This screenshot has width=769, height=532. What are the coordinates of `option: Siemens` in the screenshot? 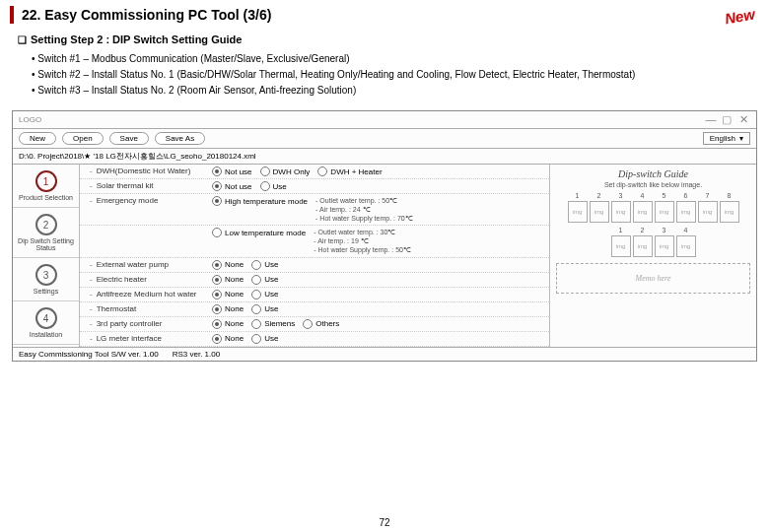 It's located at (273, 324).